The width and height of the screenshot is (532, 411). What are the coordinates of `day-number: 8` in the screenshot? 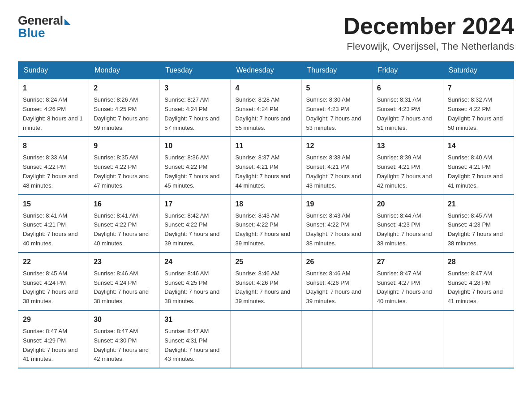 It's located at (54, 146).